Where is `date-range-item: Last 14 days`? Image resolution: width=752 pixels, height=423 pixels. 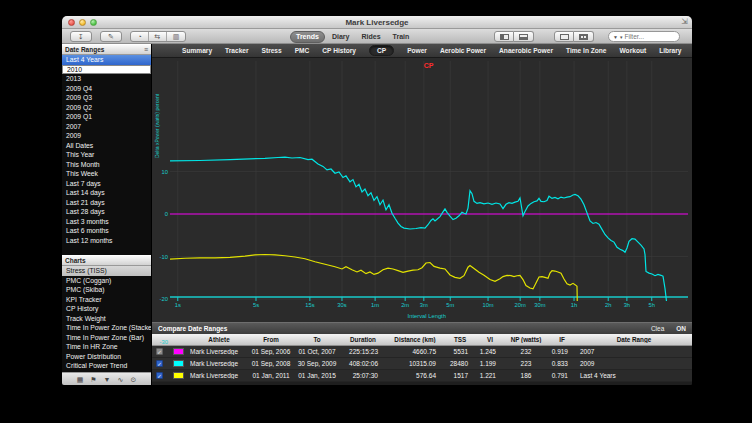
date-range-item: Last 14 days is located at coordinates (106, 193).